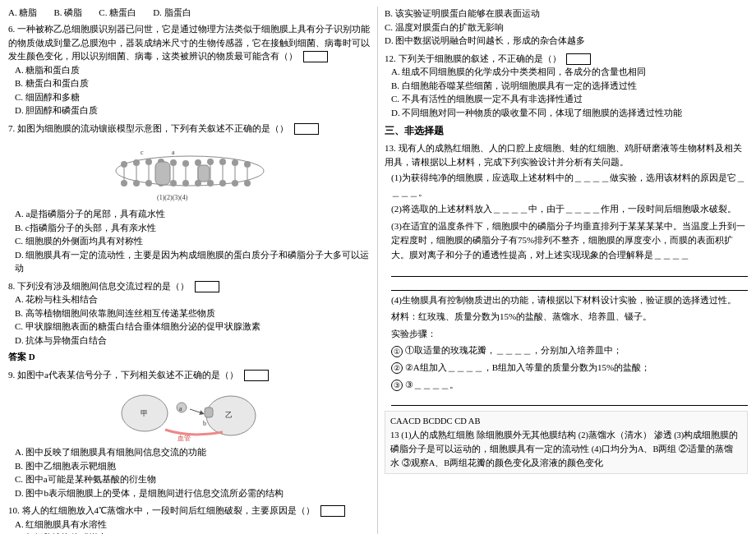 Image resolution: width=756 pixels, height=534 pixels. Describe the element at coordinates (569, 185) in the screenshot. I see `q13-sub1-text: (1)为获得纯净的细胞膜，应选取上述材料中的＿＿＿＿做实验，选用该材料的原因是它…` at that location.